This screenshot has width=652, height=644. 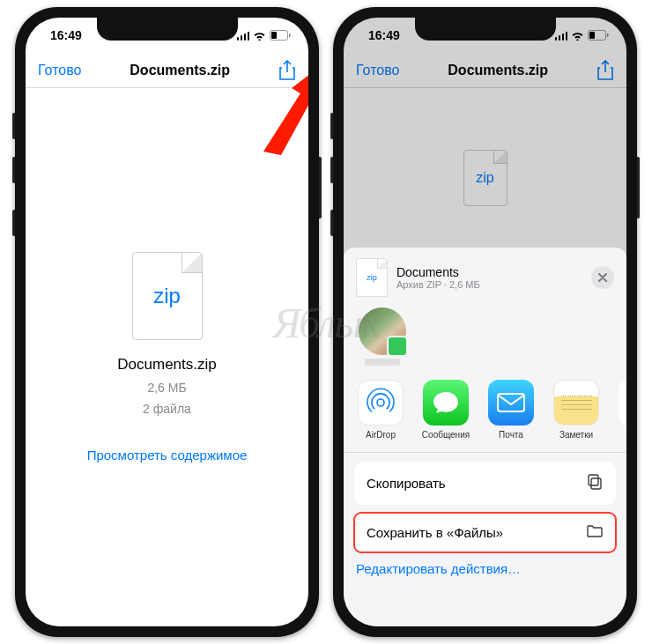 I want to click on share-file-title: Documents, so click(x=490, y=272).